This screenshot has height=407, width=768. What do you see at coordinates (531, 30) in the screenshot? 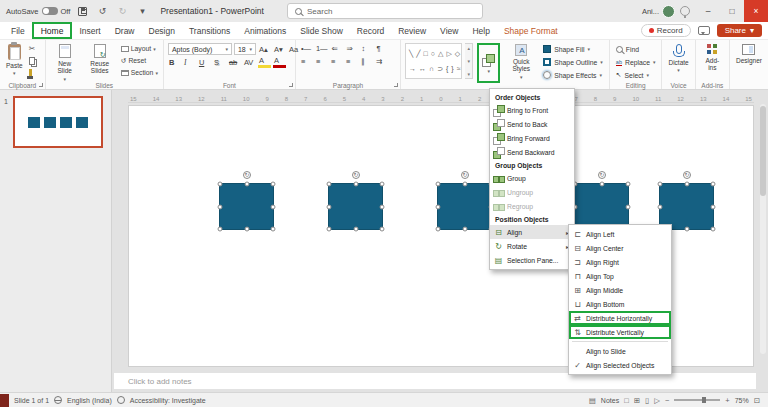
I see `tab-shape-format: Shape Format` at bounding box center [531, 30].